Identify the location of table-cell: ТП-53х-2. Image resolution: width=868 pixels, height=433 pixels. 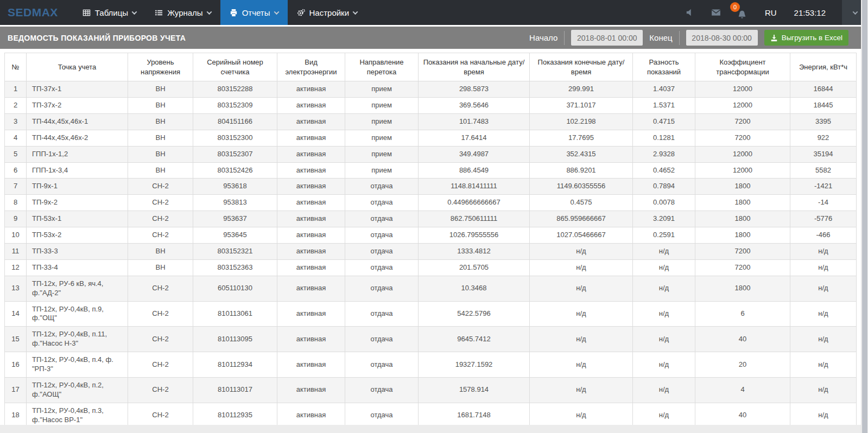
(77, 235).